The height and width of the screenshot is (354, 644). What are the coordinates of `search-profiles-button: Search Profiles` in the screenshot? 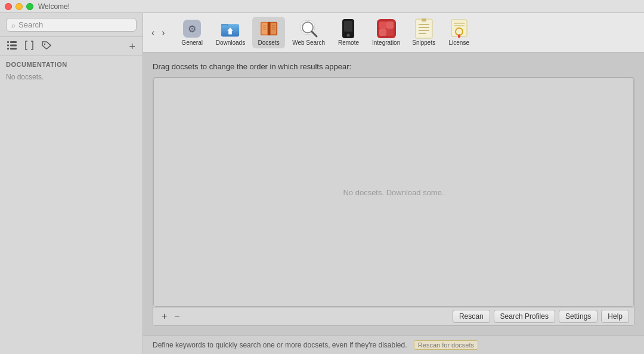 It's located at (525, 316).